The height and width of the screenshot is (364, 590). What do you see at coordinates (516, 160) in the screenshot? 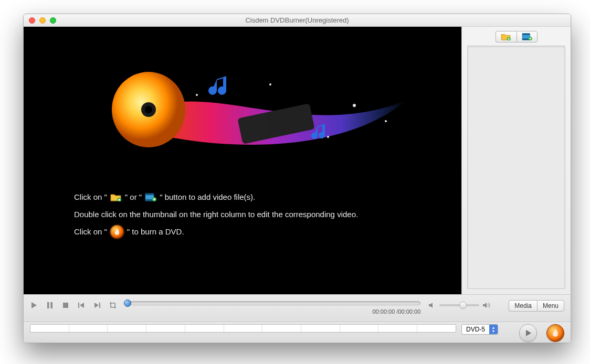
I see `sidebar` at bounding box center [516, 160].